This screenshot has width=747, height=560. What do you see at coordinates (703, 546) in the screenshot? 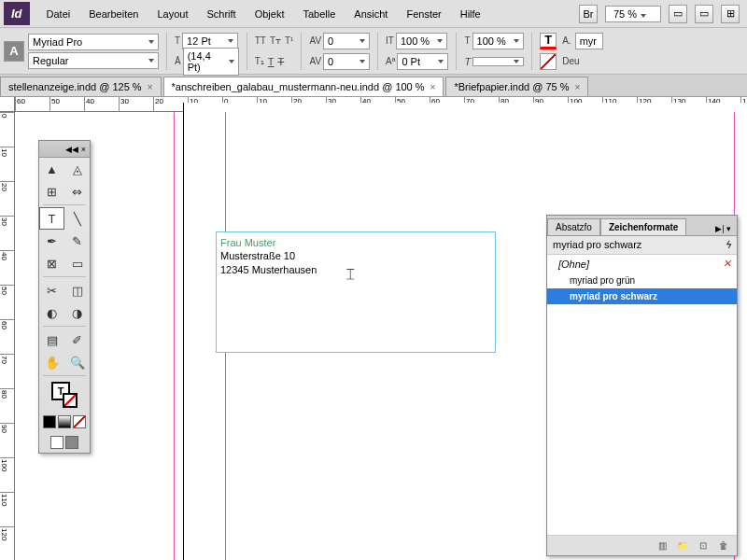
I see `new-style-button: ⊡` at bounding box center [703, 546].